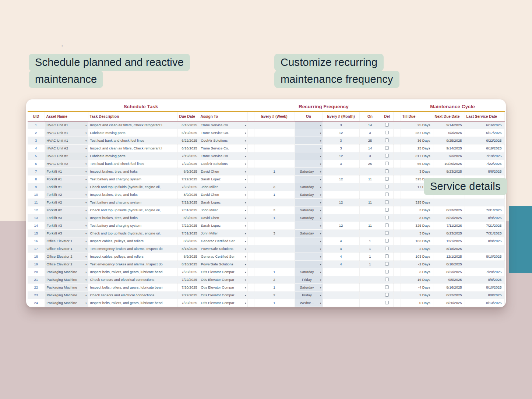  Describe the element at coordinates (66, 241) in the screenshot. I see `asset-name-dropdown: Office Elevator 1▾` at that location.